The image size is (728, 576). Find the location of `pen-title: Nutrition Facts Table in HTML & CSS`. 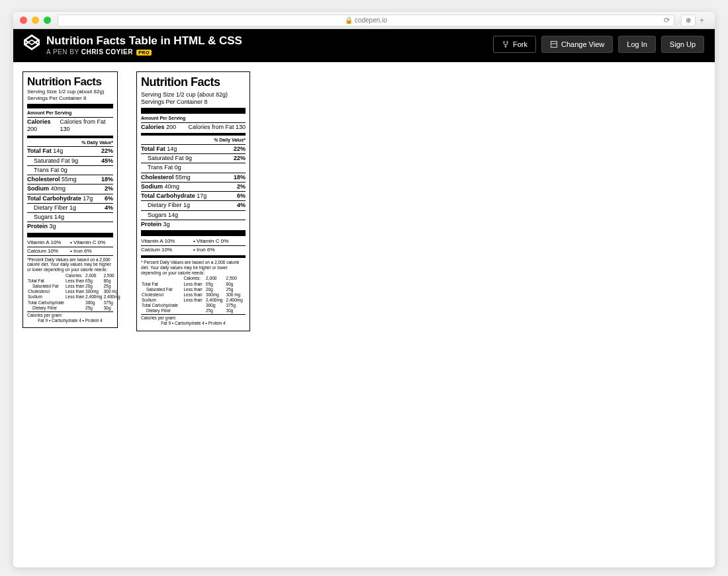

pen-title: Nutrition Facts Table in HTML & CSS is located at coordinates (144, 41).